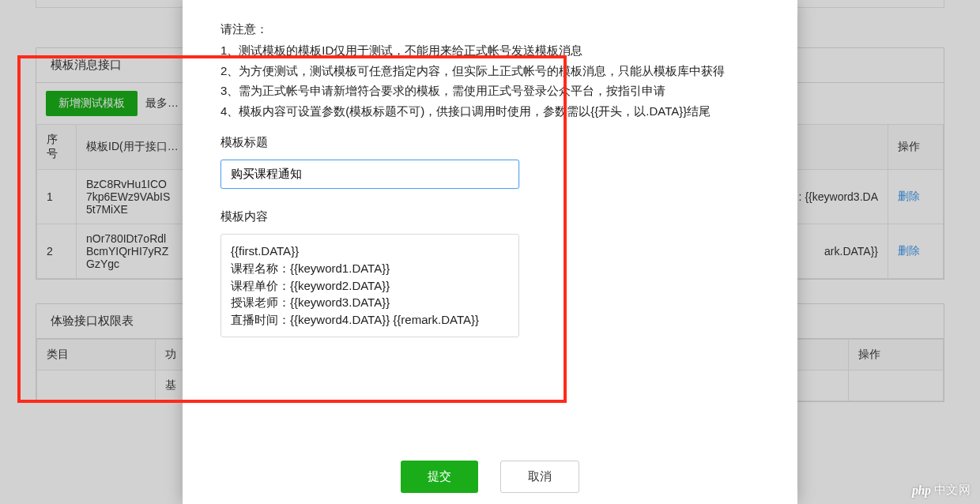 The width and height of the screenshot is (980, 504). Describe the element at coordinates (941, 490) in the screenshot. I see `watermark: php 中文网` at that location.